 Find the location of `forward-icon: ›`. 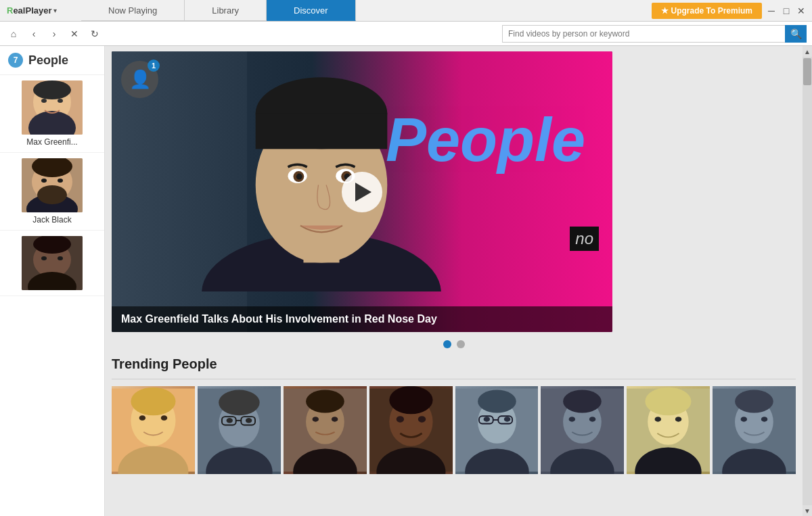

forward-icon: › is located at coordinates (54, 34).